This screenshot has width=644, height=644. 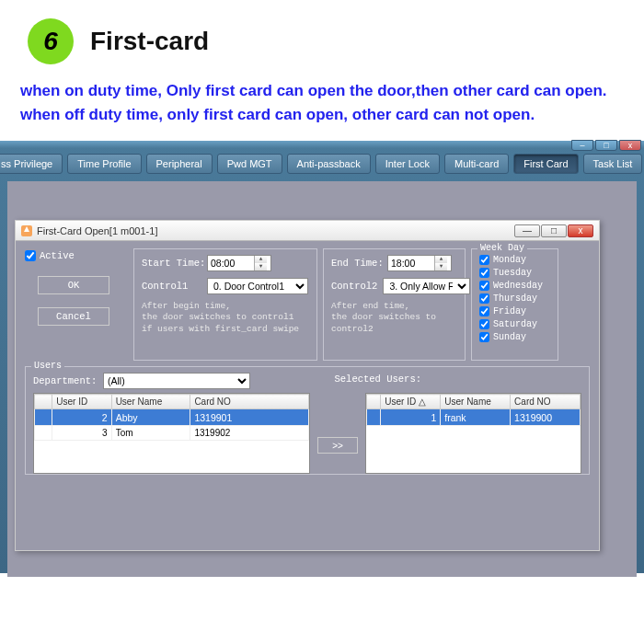 What do you see at coordinates (307, 420) in the screenshot?
I see `users-group: Users Department: (All) Selected Users: …` at bounding box center [307, 420].